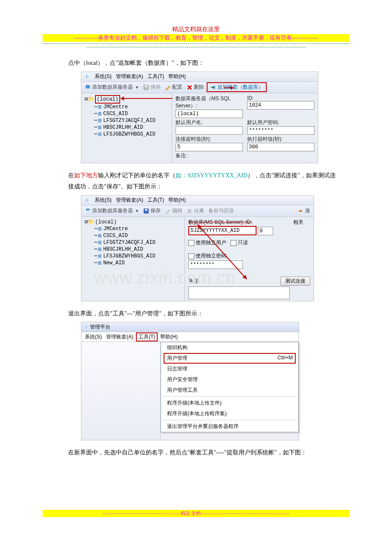 Image resolution: width=392 pixels, height=555 pixels. What do you see at coordinates (209, 102) in the screenshot?
I see `server-label: 数据库服务器（MS SQL Server）:` at bounding box center [209, 102].